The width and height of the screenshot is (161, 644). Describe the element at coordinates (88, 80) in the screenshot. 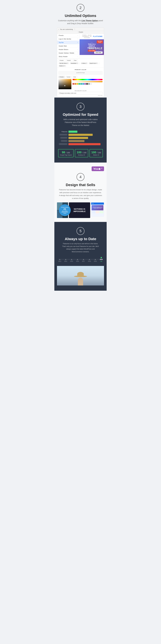

I see `hue-slider` at that location.